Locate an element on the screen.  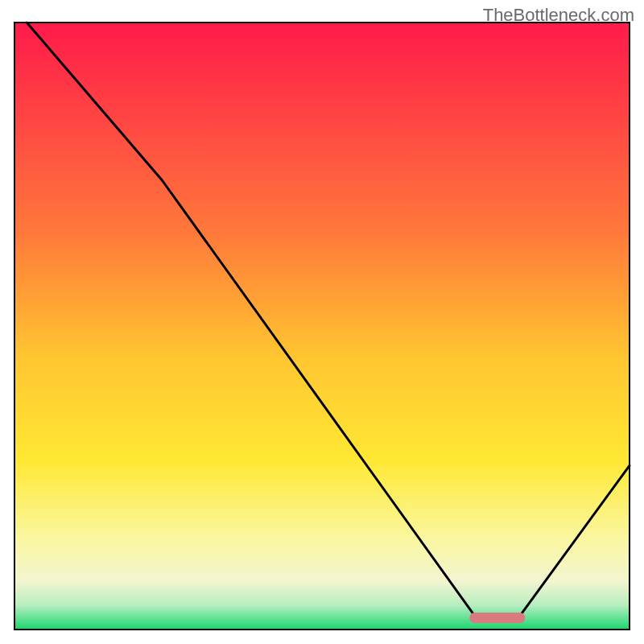
watermark-text: TheBottleneck.com is located at coordinates (559, 15).